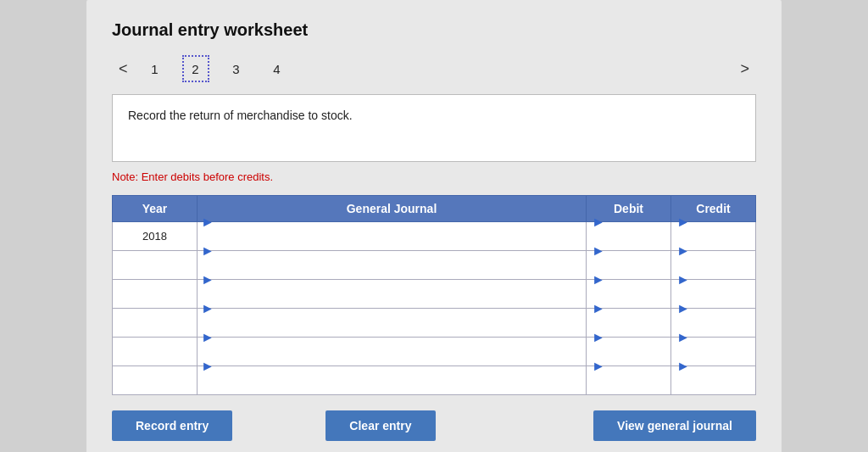  Describe the element at coordinates (598, 251) in the screenshot. I see `debit-marker-2: ►` at that location.